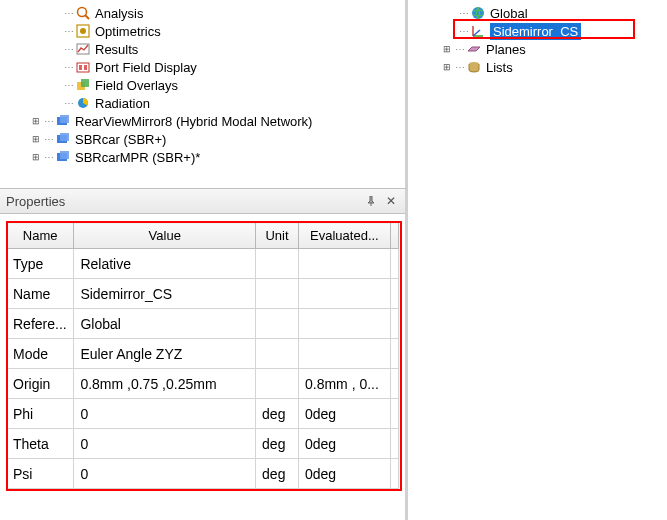 The width and height of the screenshot is (667, 520). Describe the element at coordinates (202, 103) in the screenshot. I see `tree-item-radiation: ⋯ Radiation` at that location.